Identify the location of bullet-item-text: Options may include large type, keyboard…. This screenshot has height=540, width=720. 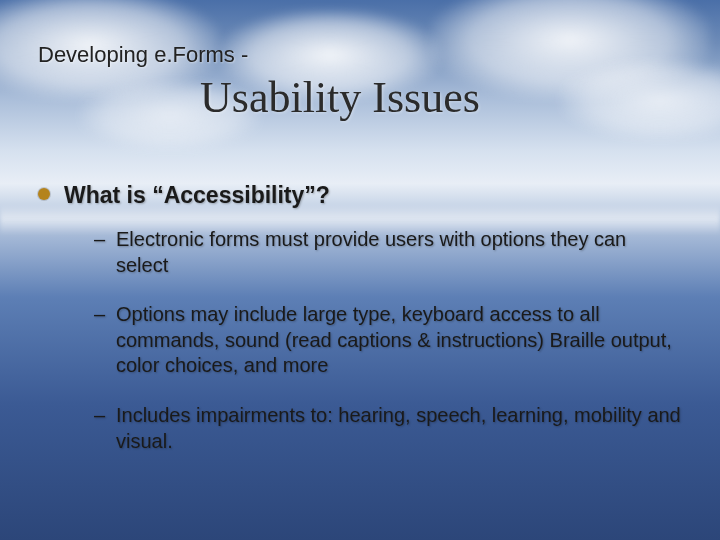
(399, 340).